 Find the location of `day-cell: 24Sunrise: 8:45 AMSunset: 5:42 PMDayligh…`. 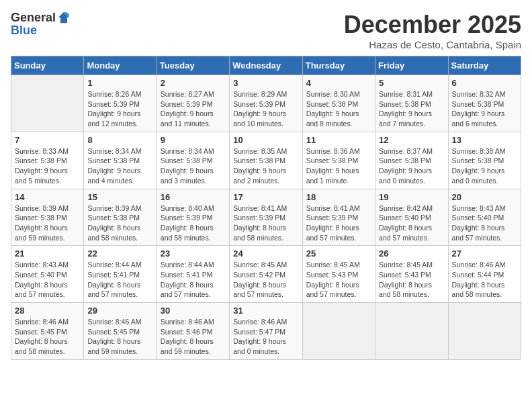

day-cell: 24Sunrise: 8:45 AMSunset: 5:42 PMDayligh… is located at coordinates (266, 274).